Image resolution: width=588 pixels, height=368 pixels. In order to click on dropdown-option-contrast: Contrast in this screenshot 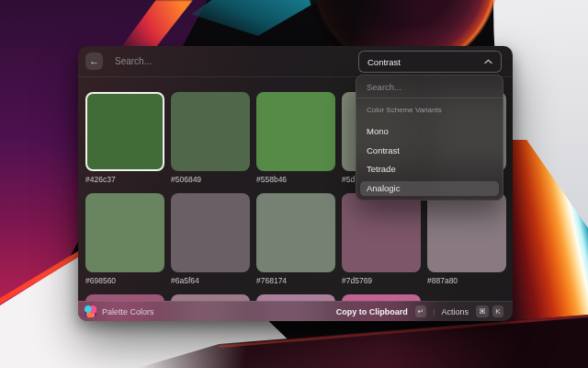, I will do `click(430, 151)`.